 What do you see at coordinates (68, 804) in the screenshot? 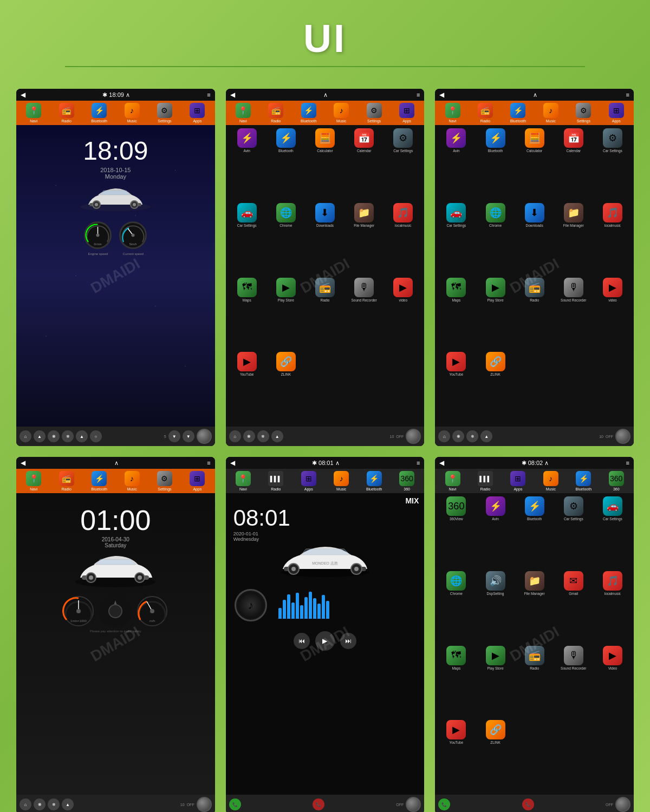
I see `up-btn-4: ▲` at bounding box center [68, 804].